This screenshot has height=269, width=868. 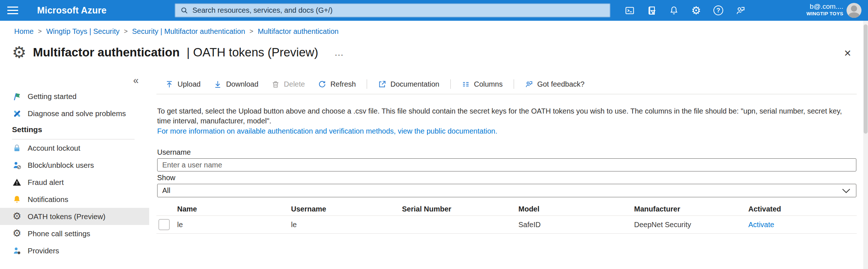 I want to click on account-tenant: WINGTIP TOYS, so click(x=825, y=14).